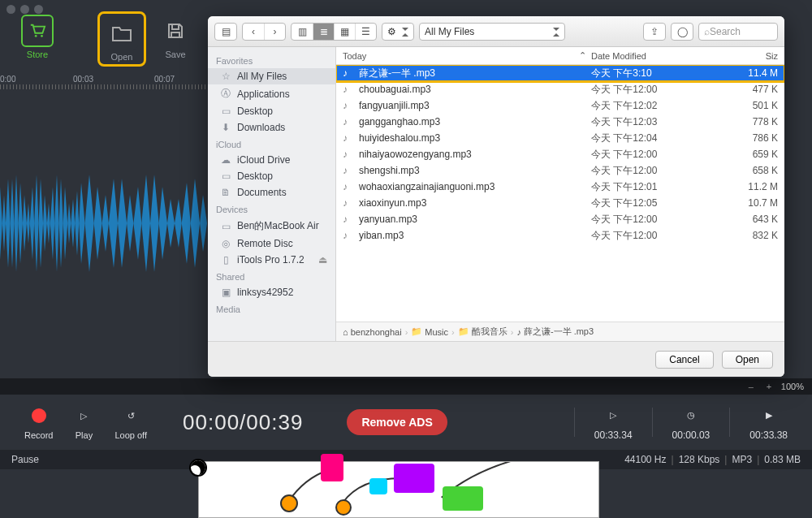 This screenshot has width=812, height=518. Describe the element at coordinates (560, 73) in the screenshot. I see `file-row: ♪薛之谦-一半 .mp3今天 下午3:1011.4 M` at that location.